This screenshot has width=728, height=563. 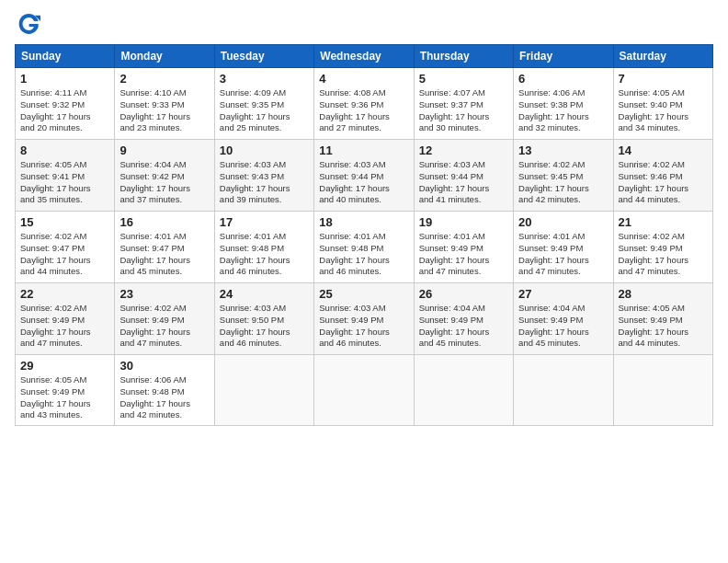 I want to click on day-number: 1, so click(x=64, y=79).